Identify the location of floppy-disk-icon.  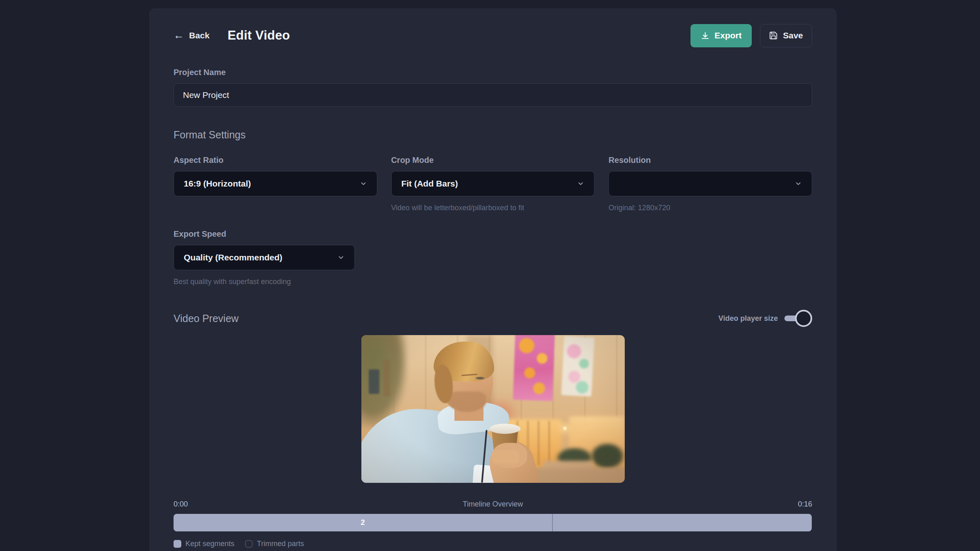
(773, 36).